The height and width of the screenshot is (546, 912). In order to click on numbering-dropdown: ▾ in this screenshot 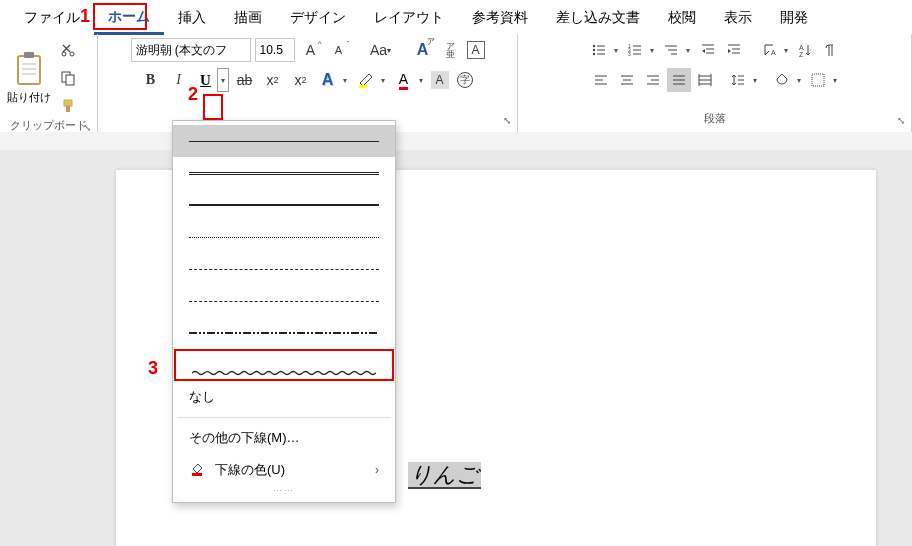, I will do `click(652, 50)`.